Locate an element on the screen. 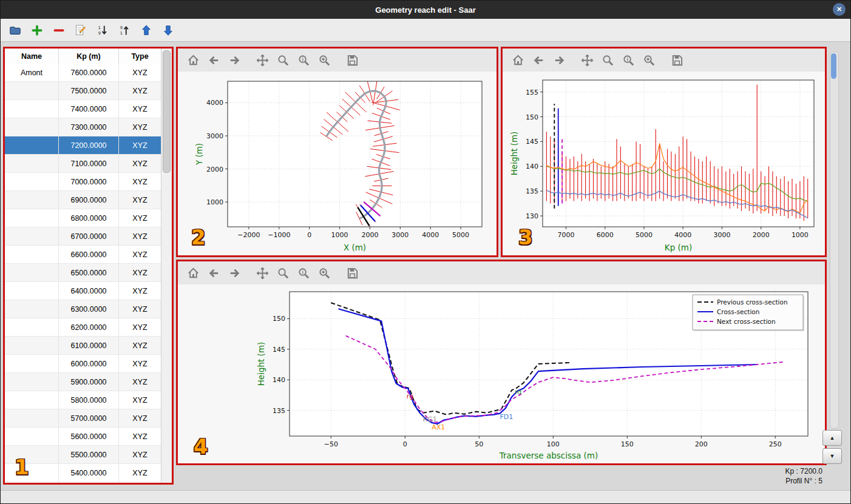 The height and width of the screenshot is (504, 851). long-profile-chart: 7000600050004000300020001000130135140145… is located at coordinates (664, 164).